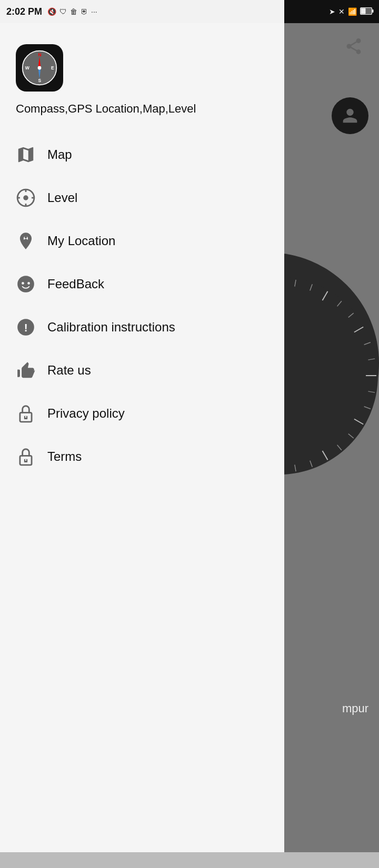  What do you see at coordinates (64, 457) in the screenshot?
I see `nav-terms-label: Terms` at bounding box center [64, 457].